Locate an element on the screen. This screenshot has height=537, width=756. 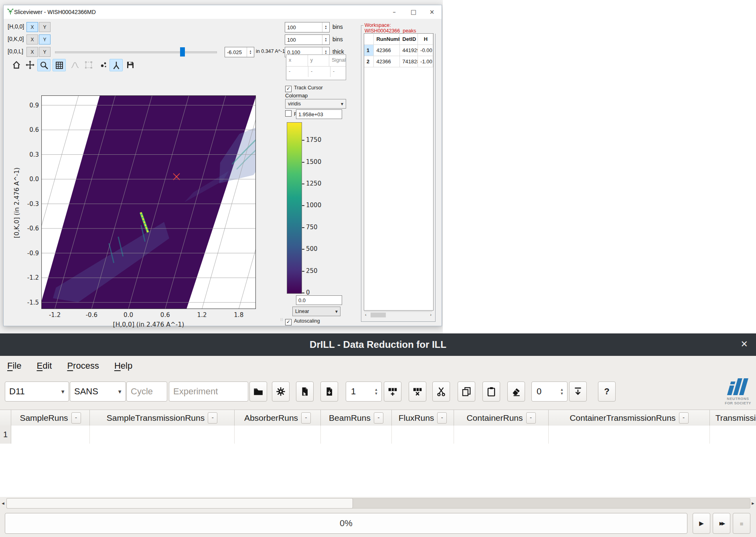
slice-slider-track is located at coordinates (136, 52).